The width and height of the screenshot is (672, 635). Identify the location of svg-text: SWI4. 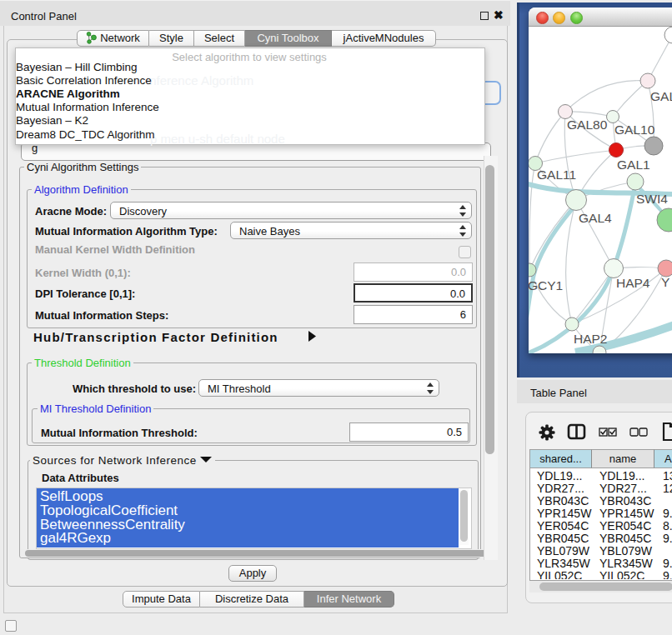
(652, 198).